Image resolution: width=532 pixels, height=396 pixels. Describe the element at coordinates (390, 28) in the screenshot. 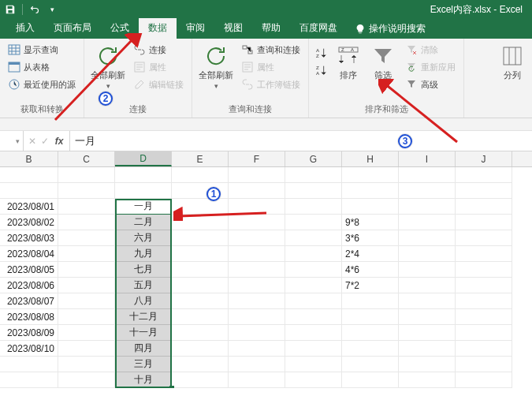

I see `tell-me-search: 操作说明搜索` at that location.